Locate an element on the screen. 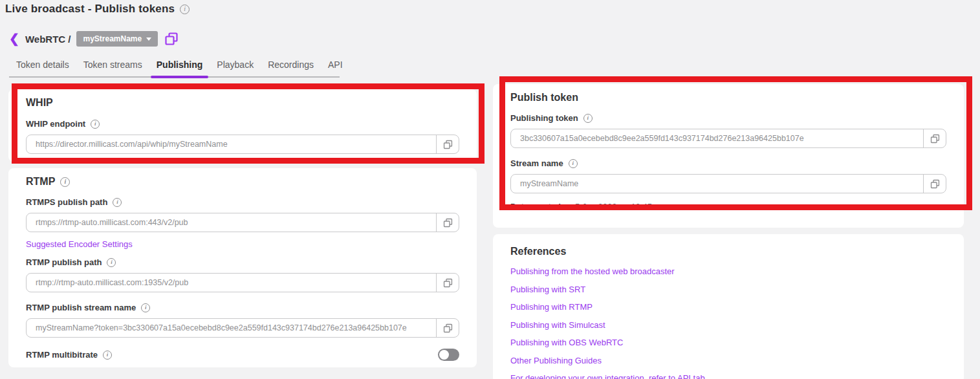 Image resolution: width=980 pixels, height=379 pixels. tab-recordings: Recordings is located at coordinates (291, 66).